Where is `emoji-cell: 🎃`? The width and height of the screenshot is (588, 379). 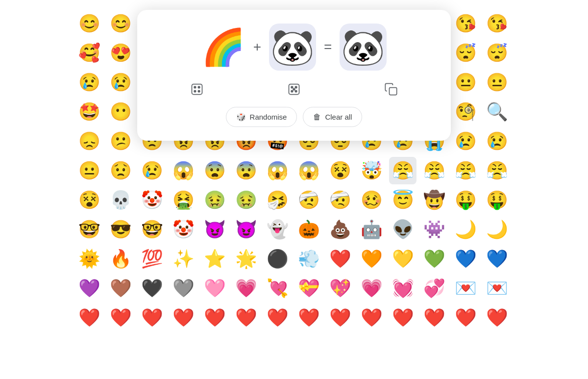 emoji-cell: 🎃 is located at coordinates (309, 229).